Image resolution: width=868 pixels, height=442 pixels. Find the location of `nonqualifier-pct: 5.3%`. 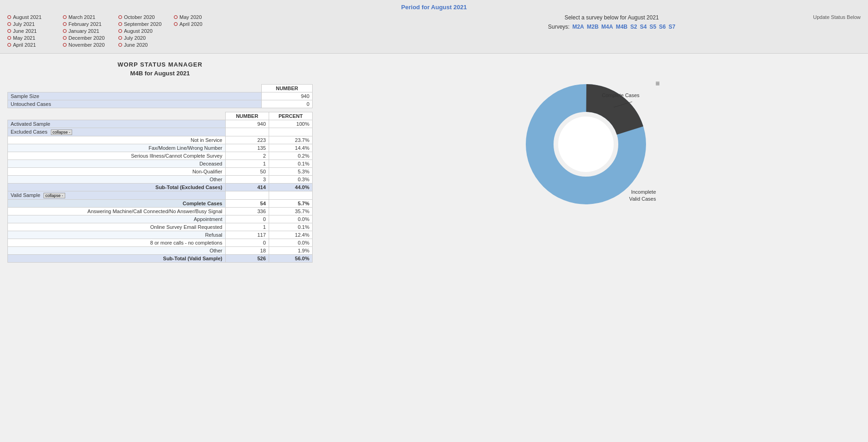

nonqualifier-pct: 5.3% is located at coordinates (290, 172).